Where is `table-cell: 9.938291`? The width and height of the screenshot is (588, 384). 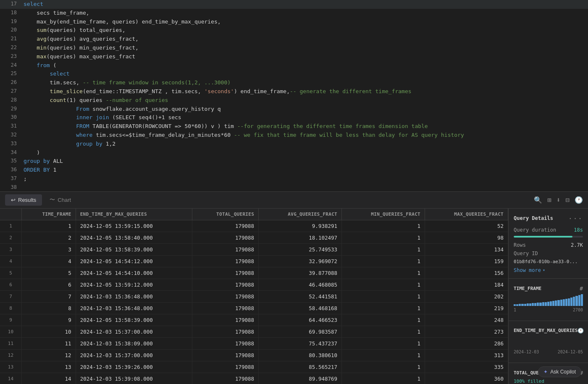 table-cell: 9.938291 is located at coordinates (300, 226).